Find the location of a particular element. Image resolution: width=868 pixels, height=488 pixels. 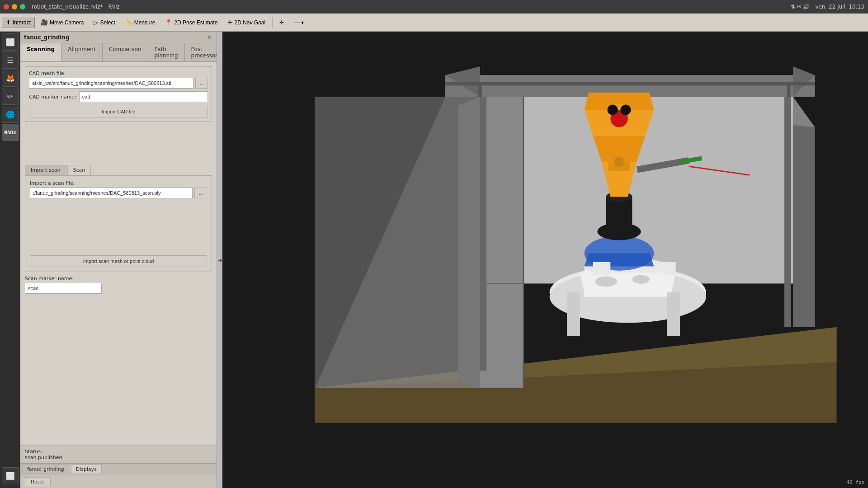

cad-mesh-label: CAD mesh file: is located at coordinates (118, 73).